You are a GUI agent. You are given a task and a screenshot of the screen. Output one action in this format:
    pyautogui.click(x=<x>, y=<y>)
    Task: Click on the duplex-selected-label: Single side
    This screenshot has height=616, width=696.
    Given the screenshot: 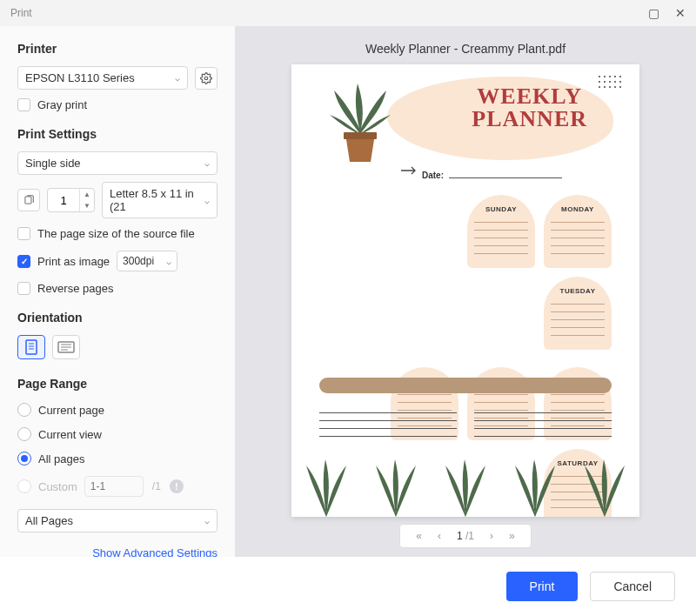 What is the action you would take?
    pyautogui.click(x=53, y=164)
    